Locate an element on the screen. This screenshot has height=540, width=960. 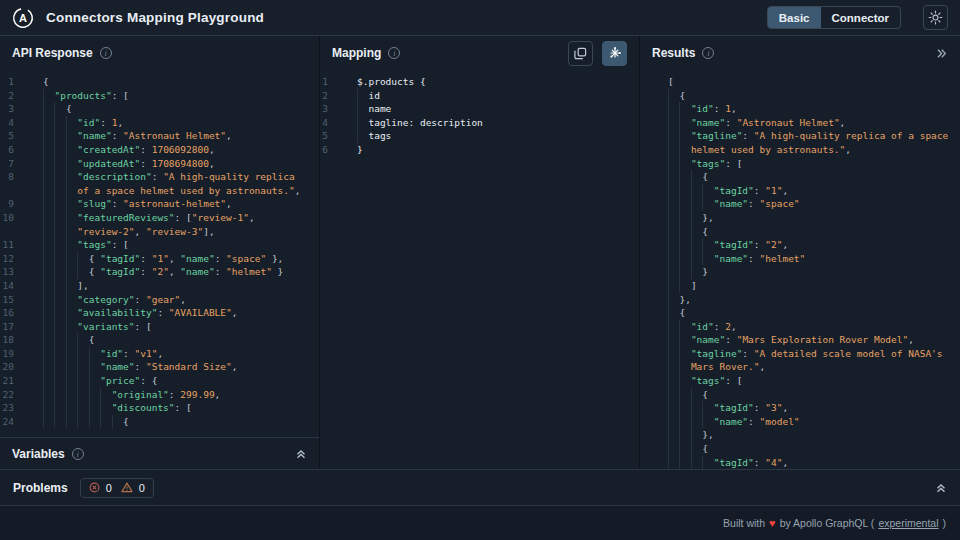
line-number: 18 is located at coordinates (13, 340).